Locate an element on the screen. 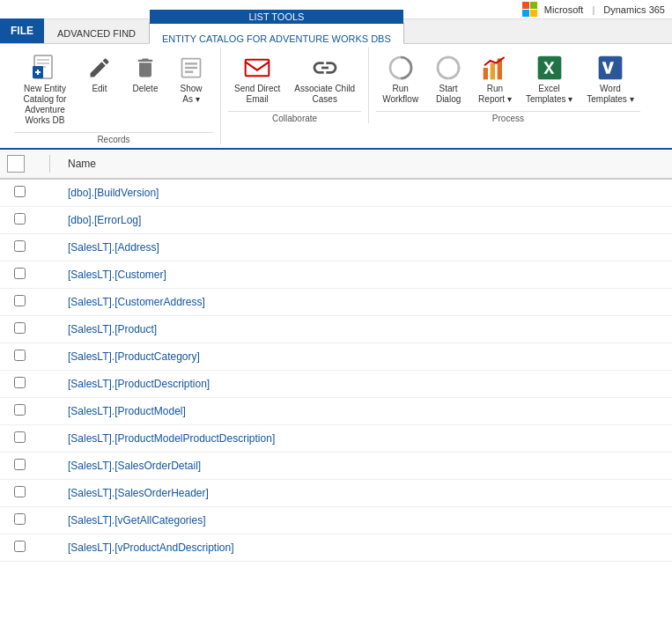  new-entity-button: New Entity Catalog for Adventure Works D… is located at coordinates (45, 90).